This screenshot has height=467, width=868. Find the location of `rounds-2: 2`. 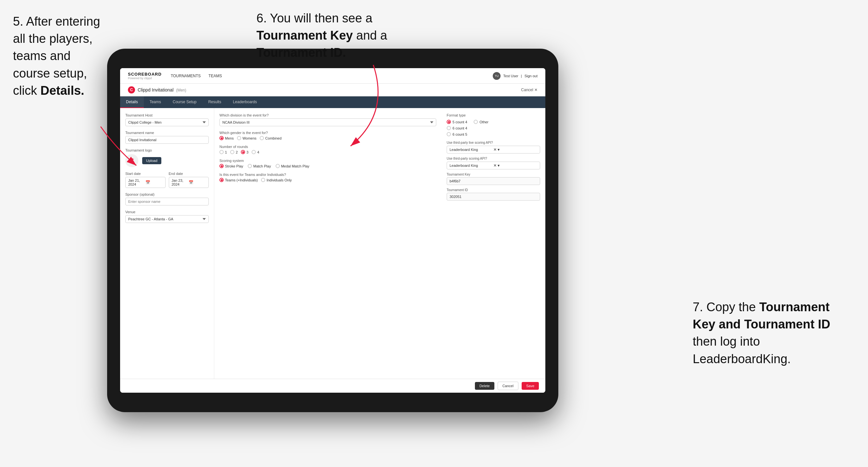

rounds-2: 2 is located at coordinates (234, 152).